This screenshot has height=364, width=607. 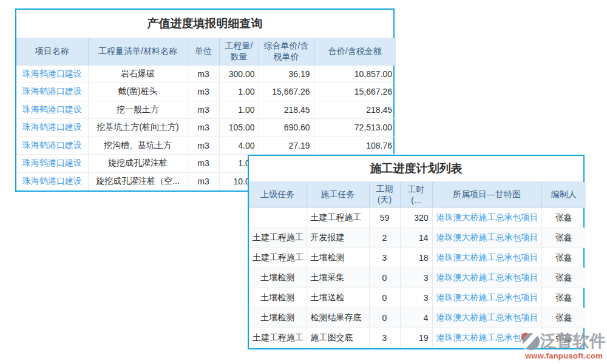 What do you see at coordinates (138, 92) in the screenshot?
I see `boq-item-cell: 截(凿)桩头` at bounding box center [138, 92].